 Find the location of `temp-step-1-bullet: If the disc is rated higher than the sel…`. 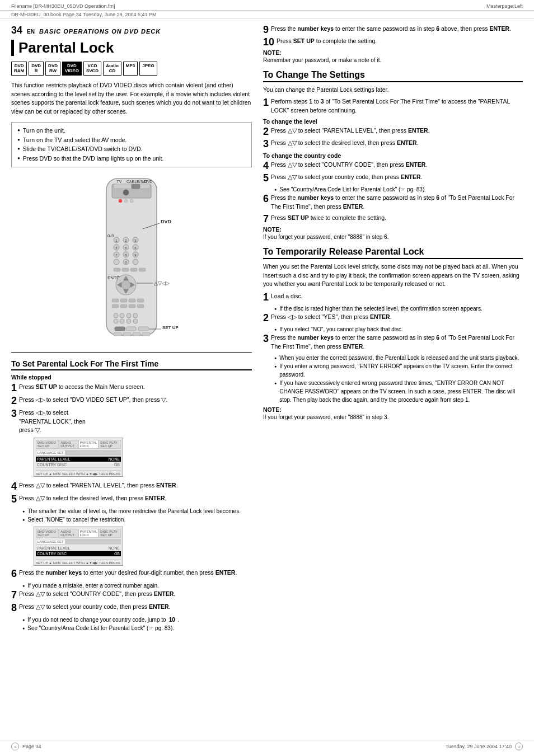

temp-step-1-bullet: If the disc is rated higher than the sel… is located at coordinates (393, 309).